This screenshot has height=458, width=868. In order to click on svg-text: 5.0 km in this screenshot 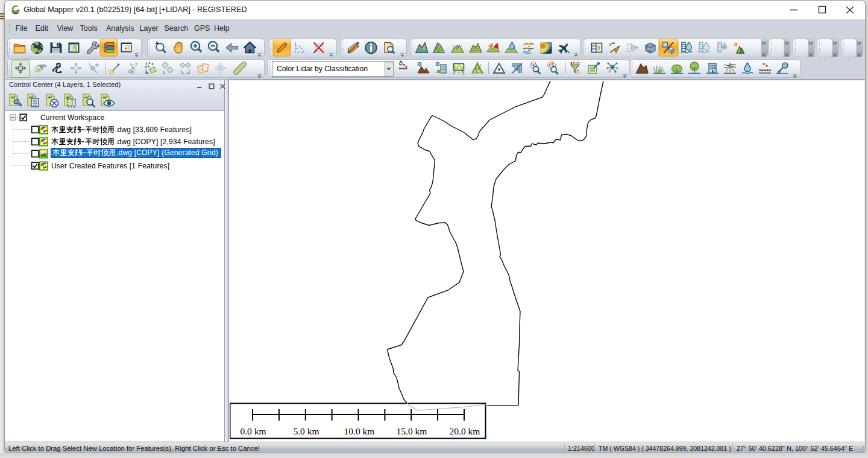, I will do `click(306, 431)`.